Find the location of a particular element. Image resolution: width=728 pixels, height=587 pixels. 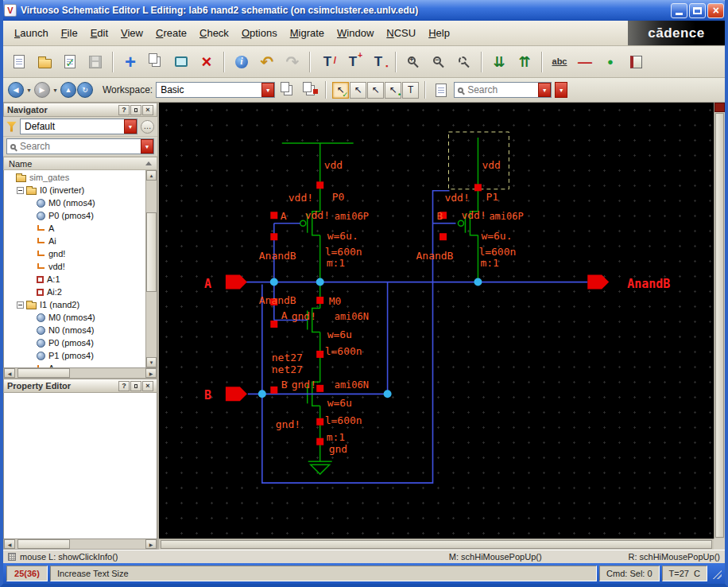

tree-item-m0-nmos4: M0 (nmos4) is located at coordinates (75, 203).